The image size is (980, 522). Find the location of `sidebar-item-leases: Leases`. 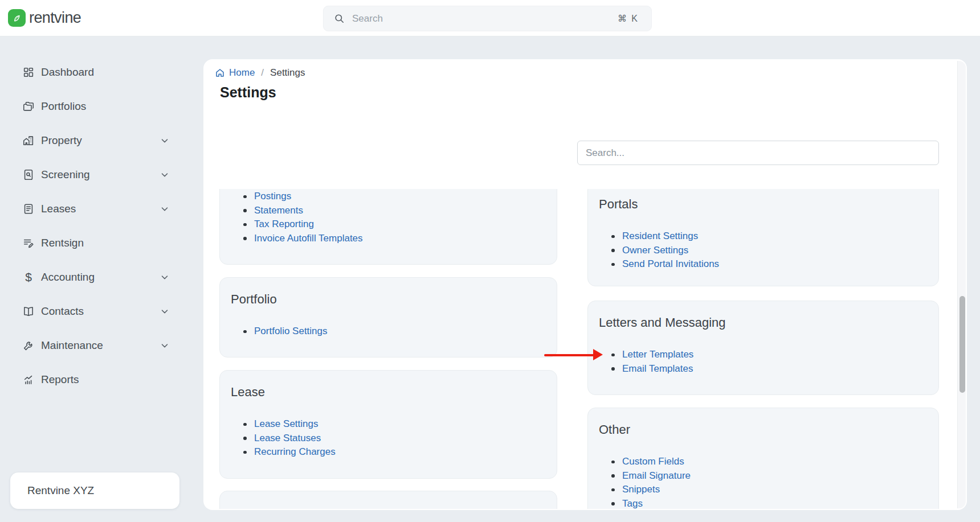

sidebar-item-leases: Leases is located at coordinates (101, 209).